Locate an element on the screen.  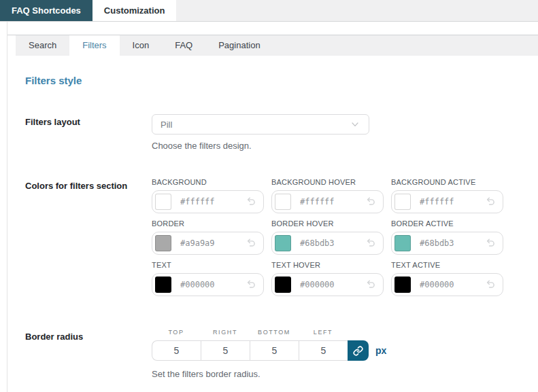
page-title: Filters style is located at coordinates (273, 80).